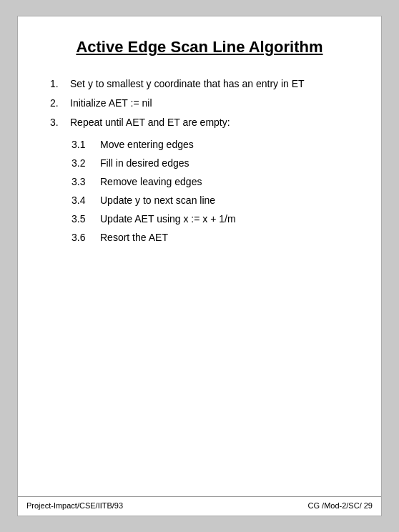 This screenshot has height=532, width=399. Describe the element at coordinates (86, 163) in the screenshot. I see `sub-item-num: 3.2` at that location.